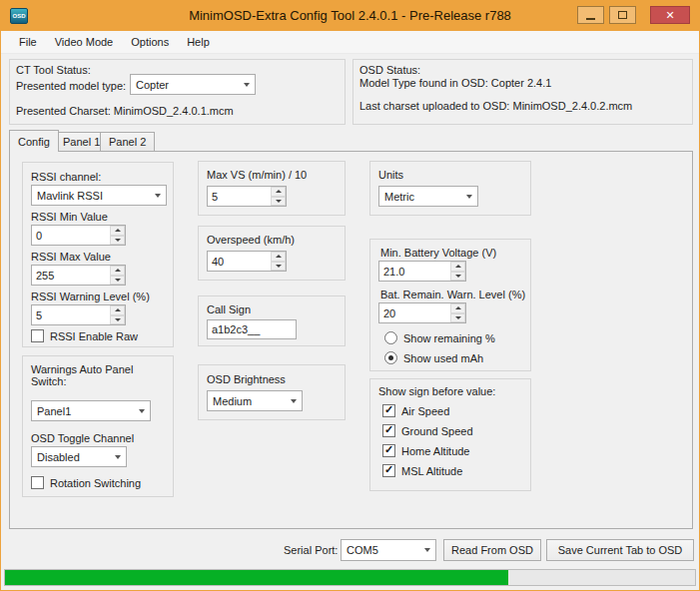 Image resolution: width=700 pixels, height=591 pixels. What do you see at coordinates (439, 337) in the screenshot?
I see `show-remaining-radio: Show remaining %` at bounding box center [439, 337].